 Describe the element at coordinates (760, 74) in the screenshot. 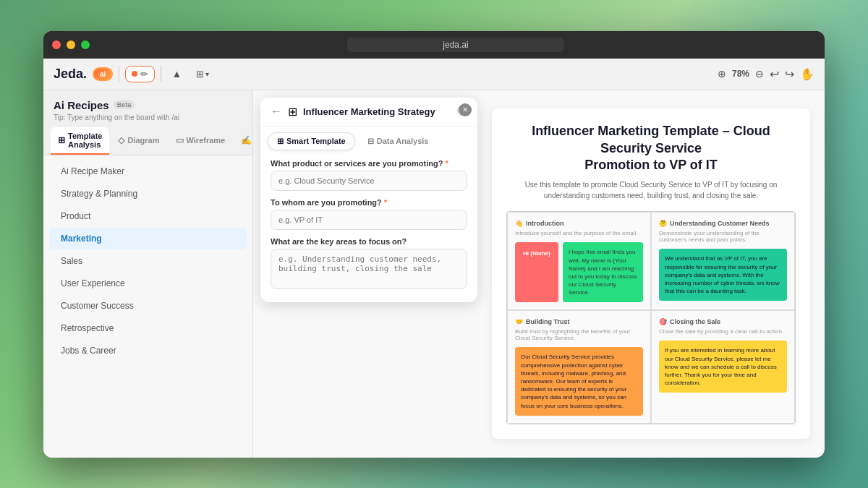

I see `zoom-out-button: ⊖` at that location.